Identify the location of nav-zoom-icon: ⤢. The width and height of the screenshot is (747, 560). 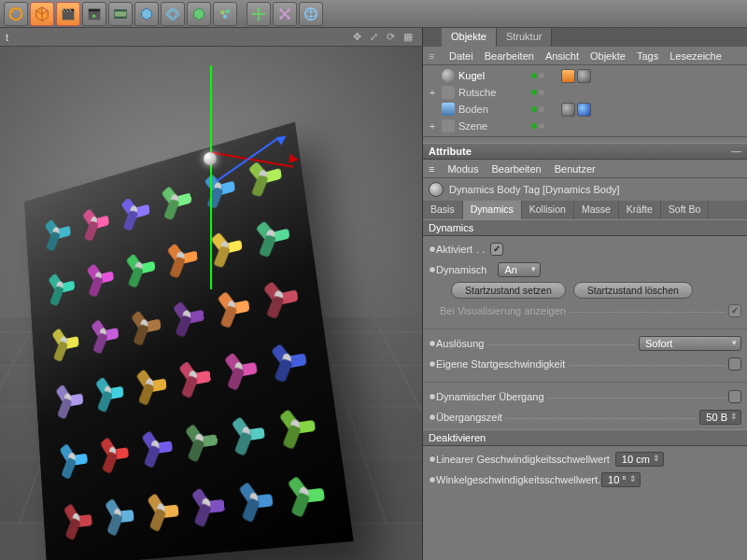
(376, 37).